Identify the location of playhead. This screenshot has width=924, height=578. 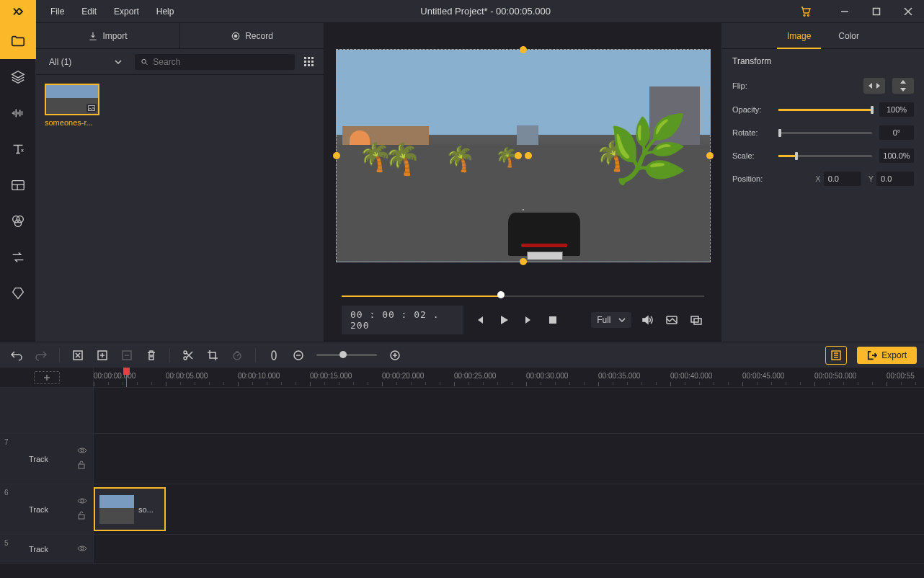
(127, 378).